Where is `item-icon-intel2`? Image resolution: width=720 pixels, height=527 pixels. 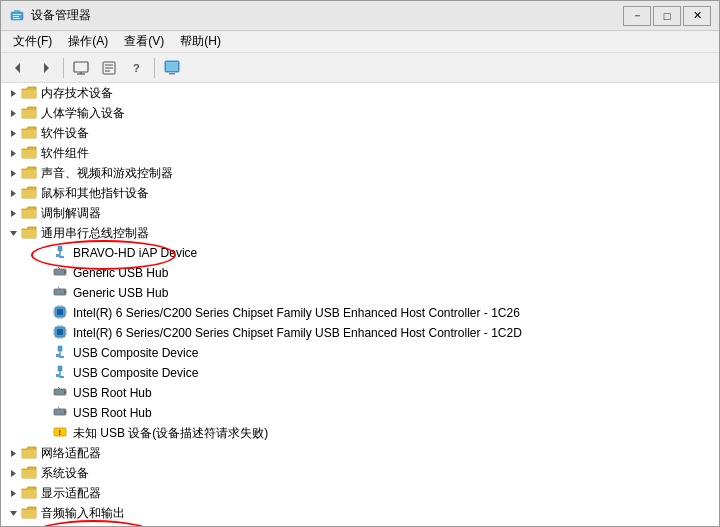
item-icon-intel2 is located at coordinates (61, 333).